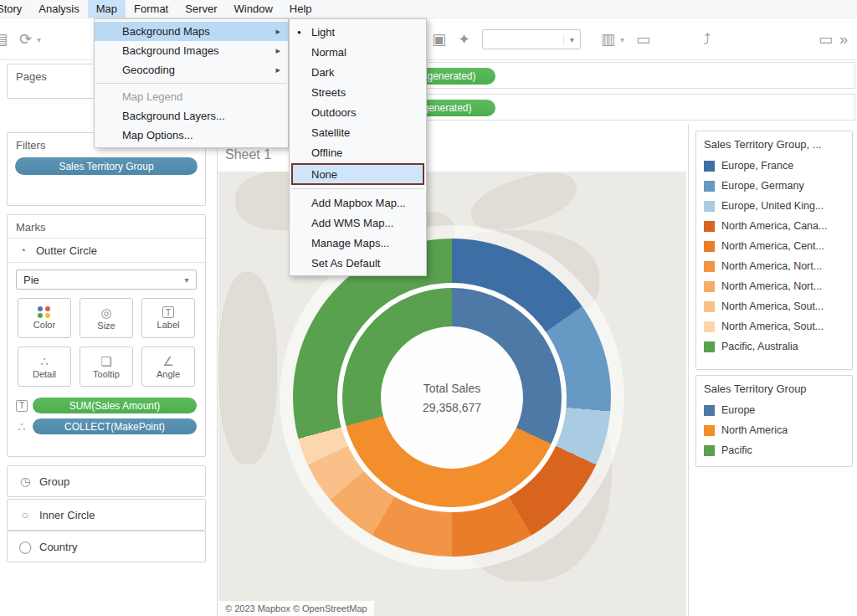 The image size is (857, 616). I want to click on menu-item-offline: Offline, so click(358, 152).